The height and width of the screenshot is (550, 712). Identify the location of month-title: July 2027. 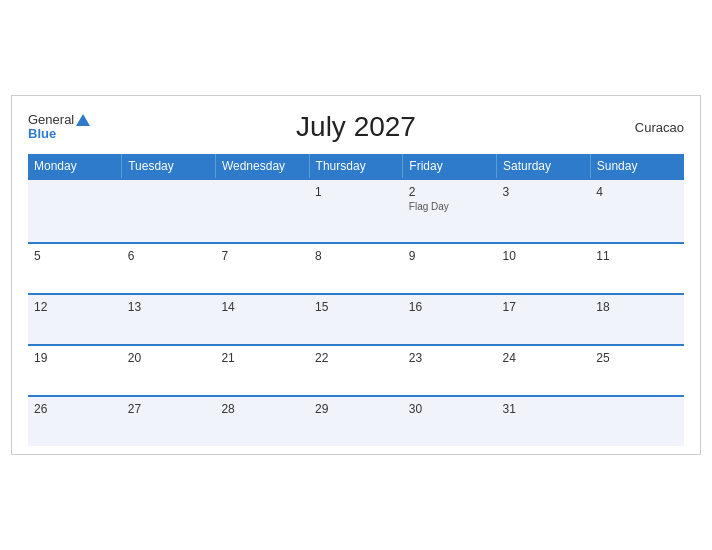
(356, 127).